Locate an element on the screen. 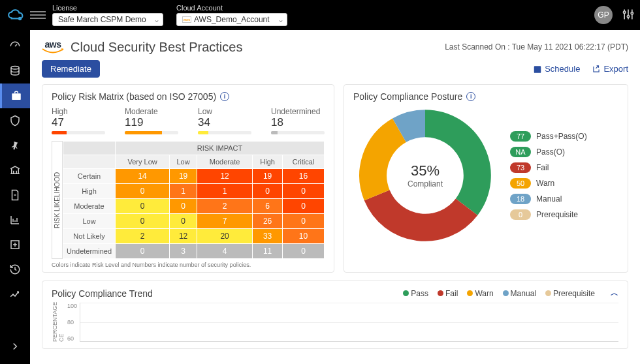 Image resolution: width=640 pixels, height=364 pixels. matrix-cell: 4 is located at coordinates (225, 252).